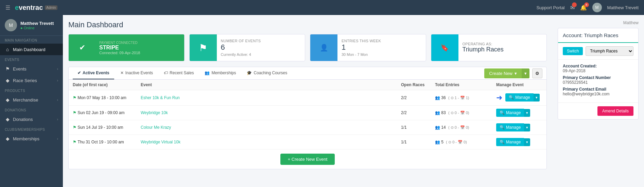 Image resolution: width=644 pixels, height=187 pixels. What do you see at coordinates (519, 113) in the screenshot?
I see `row-manage: 🔍 Manage ▾` at bounding box center [519, 113].